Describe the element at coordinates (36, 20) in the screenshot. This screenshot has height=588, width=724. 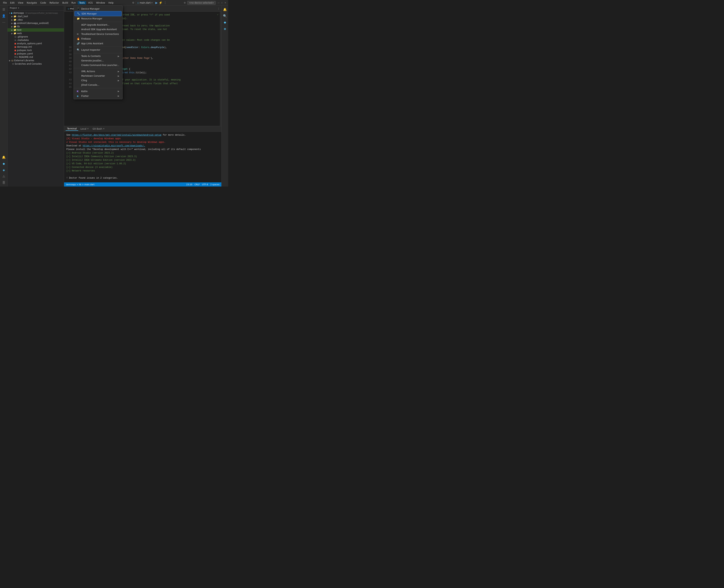
I see `tree-idea: ▶ 📁 .idea` at that location.